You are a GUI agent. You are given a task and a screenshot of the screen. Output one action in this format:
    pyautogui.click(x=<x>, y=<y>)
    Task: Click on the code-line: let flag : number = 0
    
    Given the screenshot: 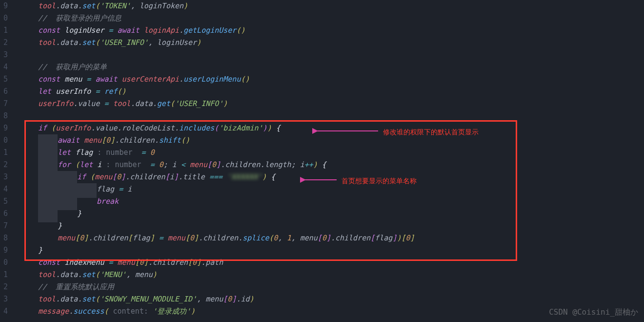 What is the action you would take?
    pyautogui.click(x=341, y=152)
    